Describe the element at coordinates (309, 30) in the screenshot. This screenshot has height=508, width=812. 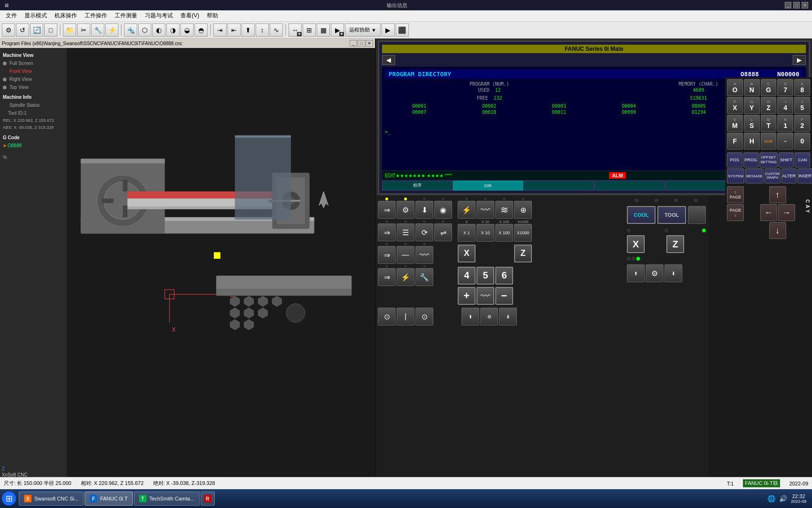
I see `toolbar-btn-20: ⊞` at that location.